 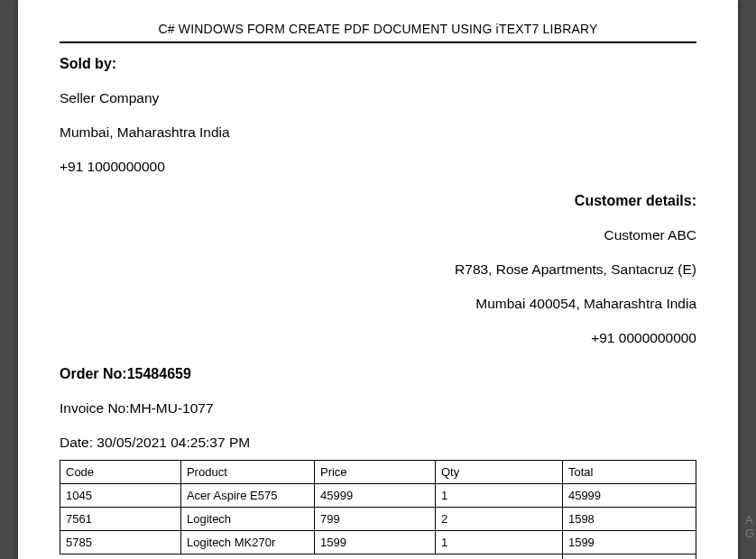 I want to click on col-header-product: Product, so click(x=247, y=472).